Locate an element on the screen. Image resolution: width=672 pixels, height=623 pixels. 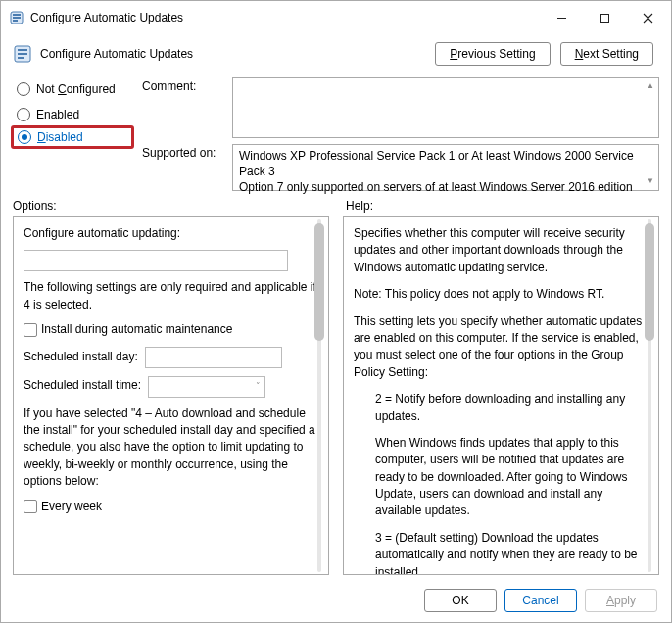
state-radio-group: Not Configured Enabled Disabled is located at coordinates (72, 134).